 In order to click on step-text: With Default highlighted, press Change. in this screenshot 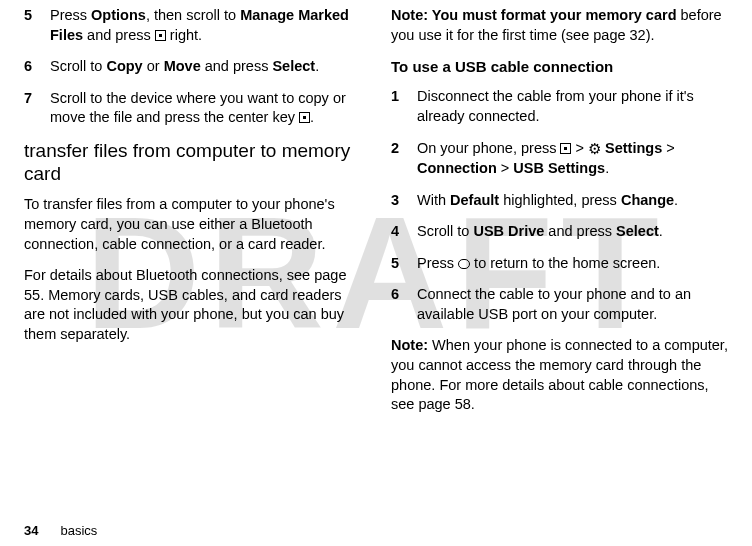, I will do `click(572, 201)`.